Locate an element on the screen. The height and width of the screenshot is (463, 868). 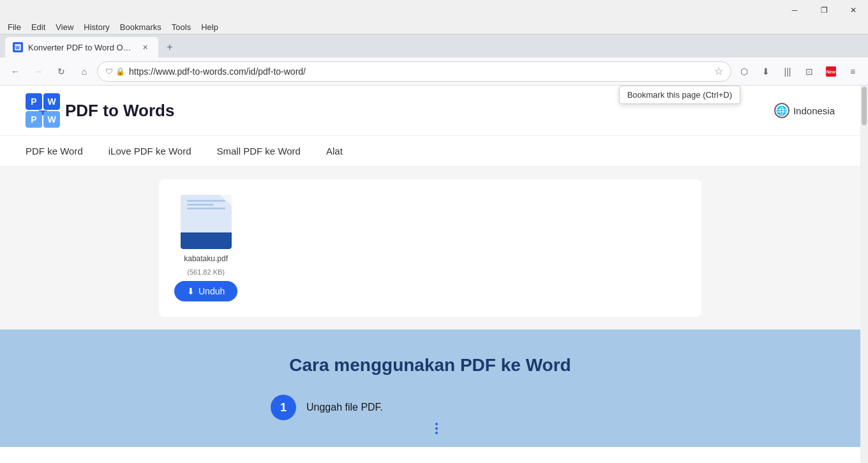
lock-icon: 🔒 is located at coordinates (120, 72).